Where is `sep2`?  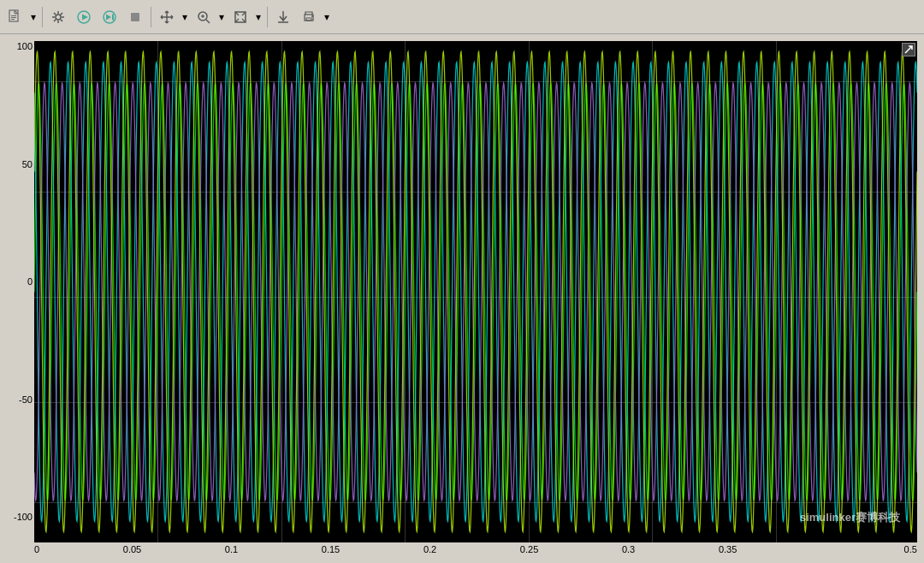 sep2 is located at coordinates (151, 17).